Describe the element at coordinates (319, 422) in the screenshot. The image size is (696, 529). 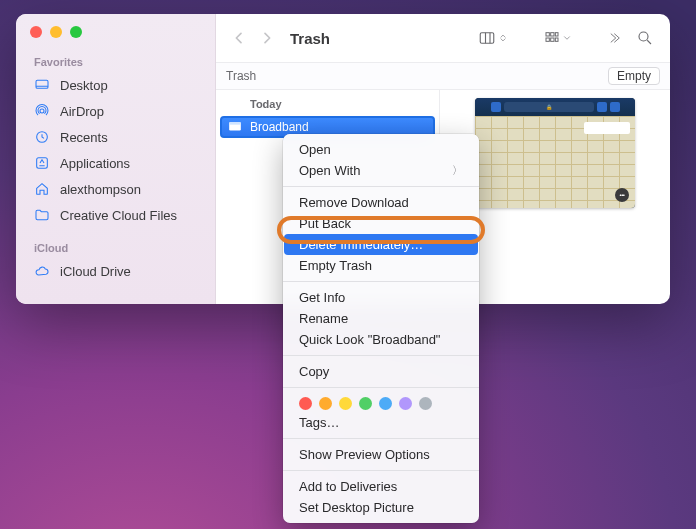
I see `menu-item-label: Tags…` at that location.